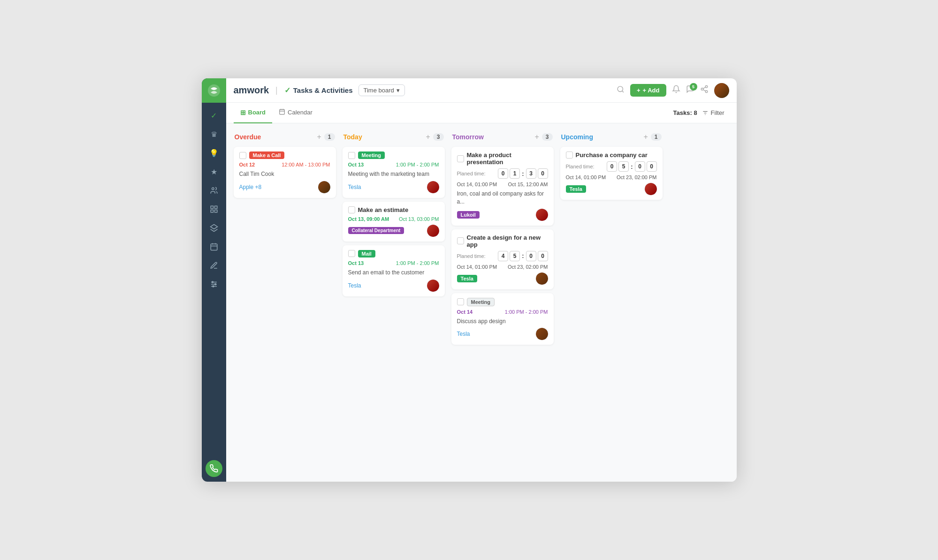 The height and width of the screenshot is (560, 938). What do you see at coordinates (508, 241) in the screenshot?
I see `card-title: Create a design for a new app` at bounding box center [508, 241].